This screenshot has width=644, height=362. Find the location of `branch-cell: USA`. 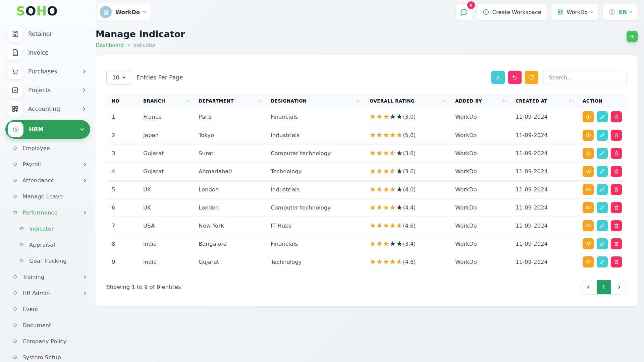

branch-cell: USA is located at coordinates (168, 226).